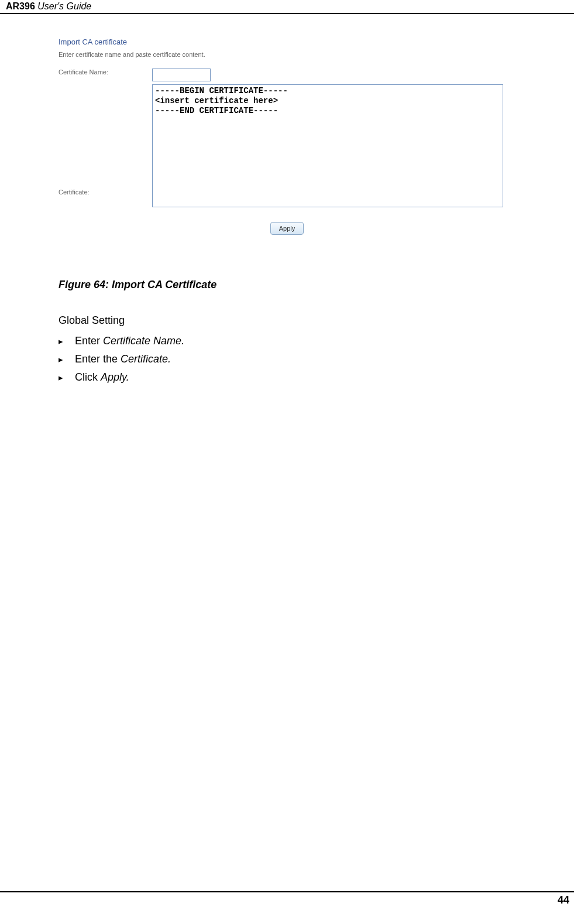 This screenshot has width=574, height=924. I want to click on cert-name-input, so click(181, 75).